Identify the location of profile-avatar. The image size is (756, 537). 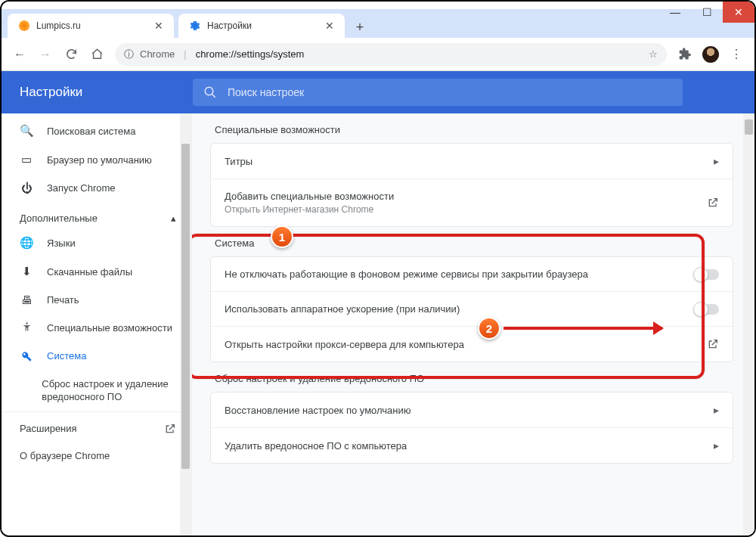
(711, 54).